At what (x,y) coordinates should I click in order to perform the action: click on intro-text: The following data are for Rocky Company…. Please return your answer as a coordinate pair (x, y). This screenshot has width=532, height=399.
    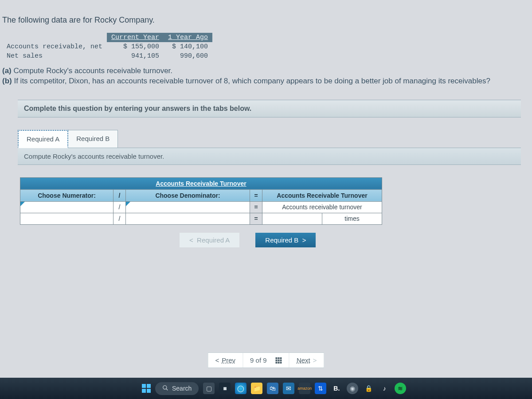
    Looking at the image, I should click on (265, 20).